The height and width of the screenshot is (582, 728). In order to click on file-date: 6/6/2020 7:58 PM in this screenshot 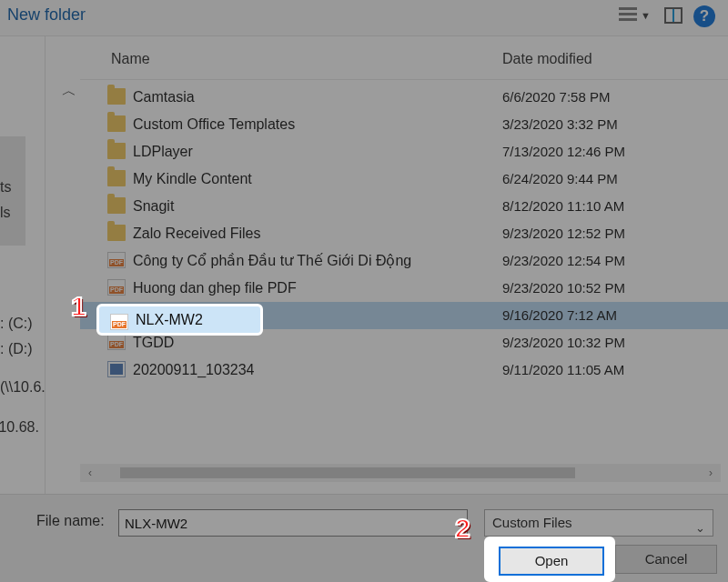, I will do `click(556, 97)`.